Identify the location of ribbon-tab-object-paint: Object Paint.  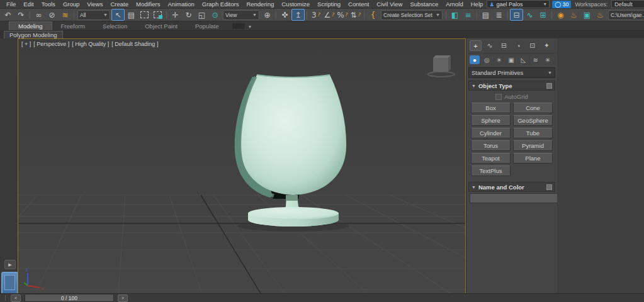
(161, 26).